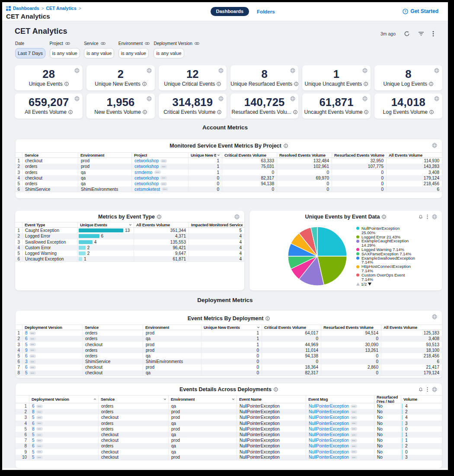  Describe the element at coordinates (230, 11) in the screenshot. I see `tab-dashboards: Dashboards` at that location.